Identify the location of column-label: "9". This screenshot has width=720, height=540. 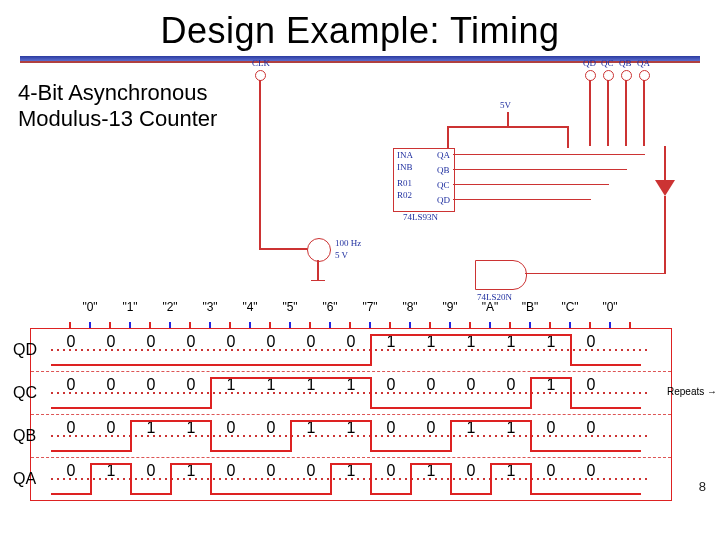
(450, 307).